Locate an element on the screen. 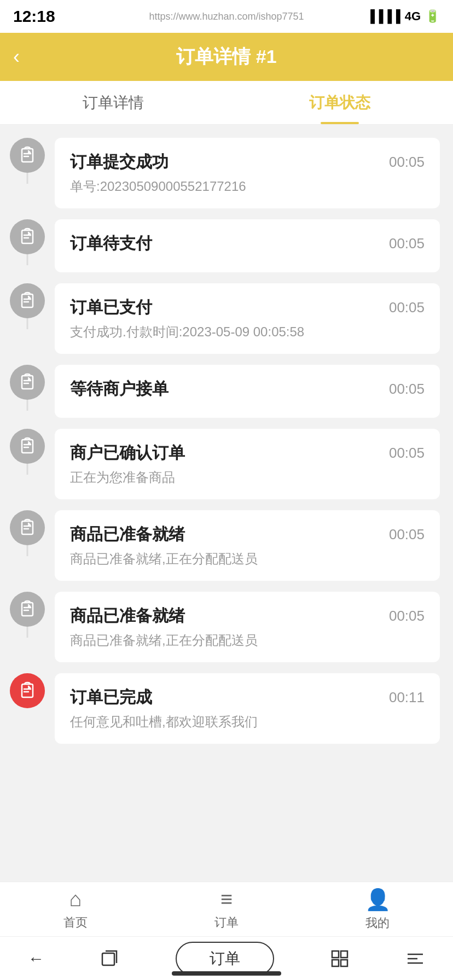 The width and height of the screenshot is (453, 980). nav-mine: 👤 我的 is located at coordinates (378, 909).